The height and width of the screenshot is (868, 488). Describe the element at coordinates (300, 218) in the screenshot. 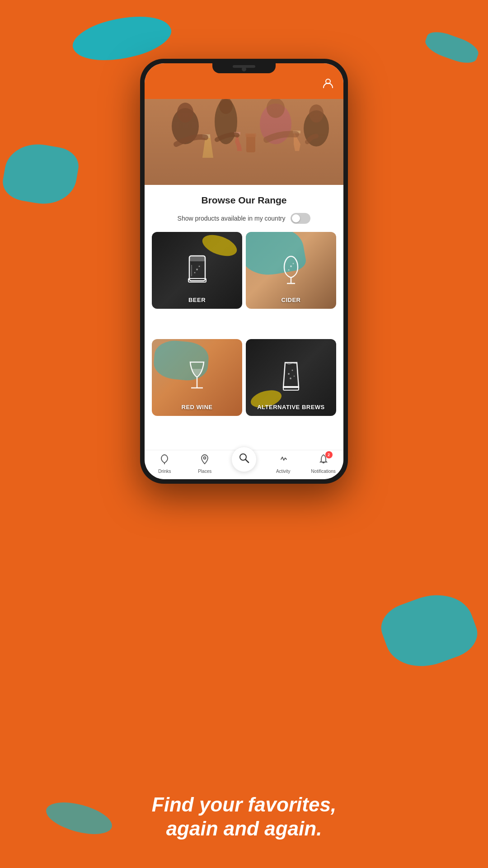

I see `country-toggle` at that location.